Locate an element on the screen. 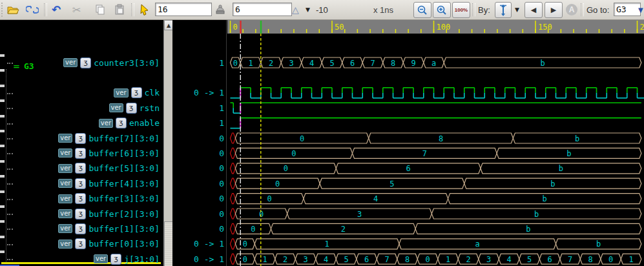  zoom-out-button is located at coordinates (422, 10).